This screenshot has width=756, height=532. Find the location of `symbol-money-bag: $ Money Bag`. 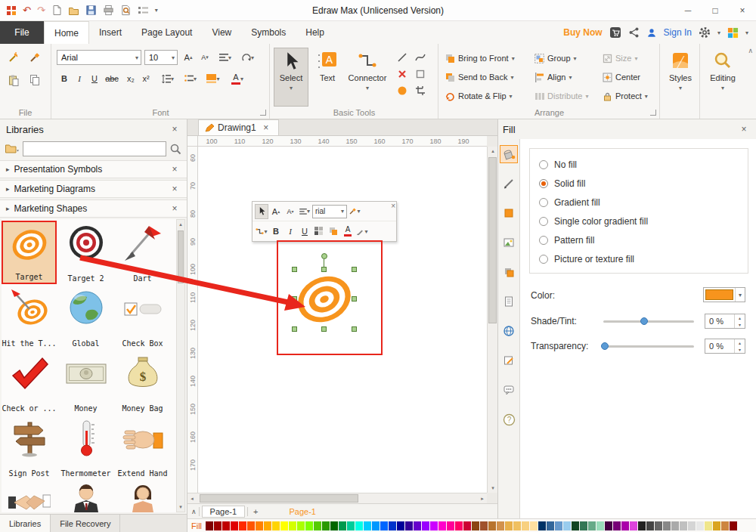

symbol-money-bag: $ Money Bag is located at coordinates (142, 382).